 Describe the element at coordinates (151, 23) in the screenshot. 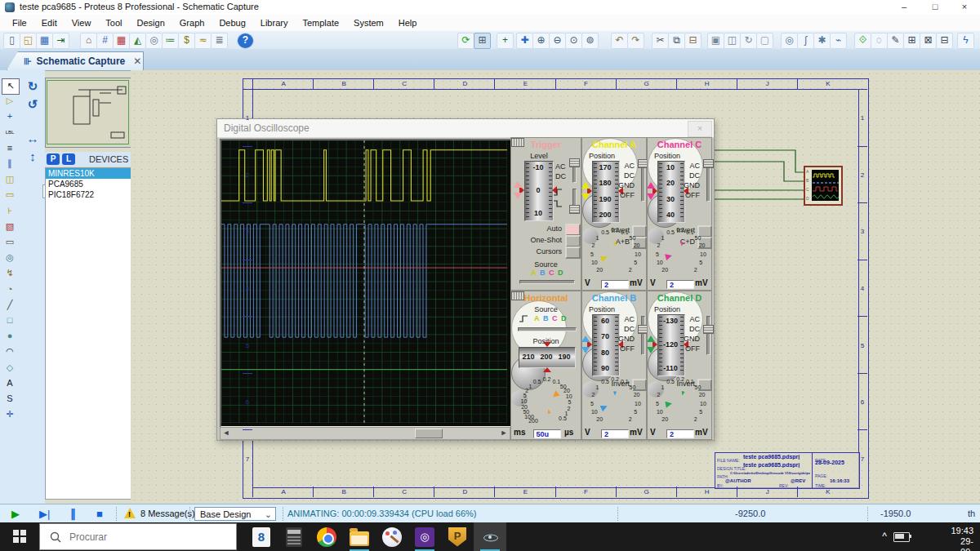

I see `menu-design: Design` at that location.